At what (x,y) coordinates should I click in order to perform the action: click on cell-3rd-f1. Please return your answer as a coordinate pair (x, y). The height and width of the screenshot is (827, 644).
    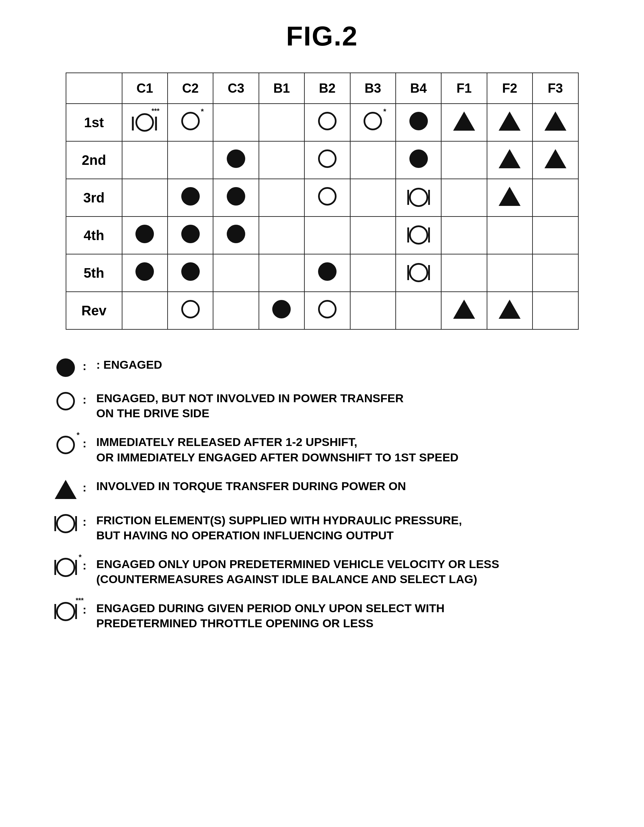
    Looking at the image, I should click on (464, 198).